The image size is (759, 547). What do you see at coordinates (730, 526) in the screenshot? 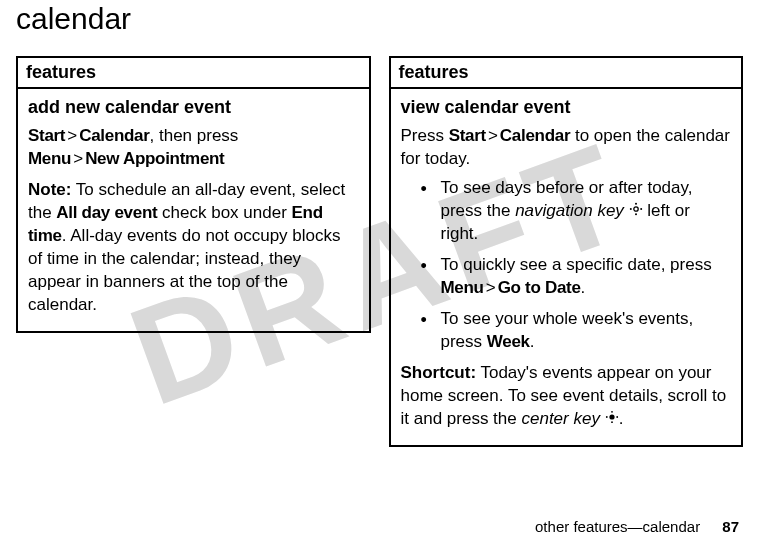
I see `page-number: 87` at bounding box center [730, 526].